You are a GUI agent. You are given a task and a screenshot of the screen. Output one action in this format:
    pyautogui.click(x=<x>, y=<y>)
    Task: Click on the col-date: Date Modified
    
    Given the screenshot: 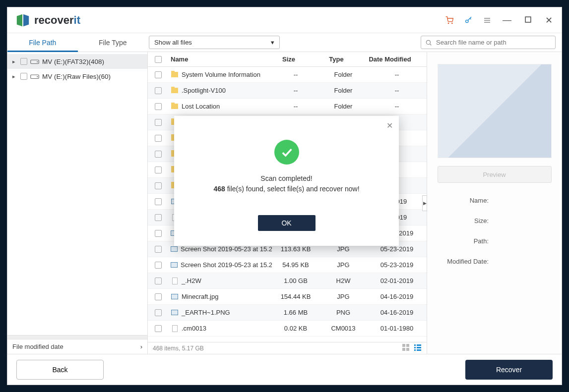 What is the action you would take?
    pyautogui.click(x=390, y=59)
    